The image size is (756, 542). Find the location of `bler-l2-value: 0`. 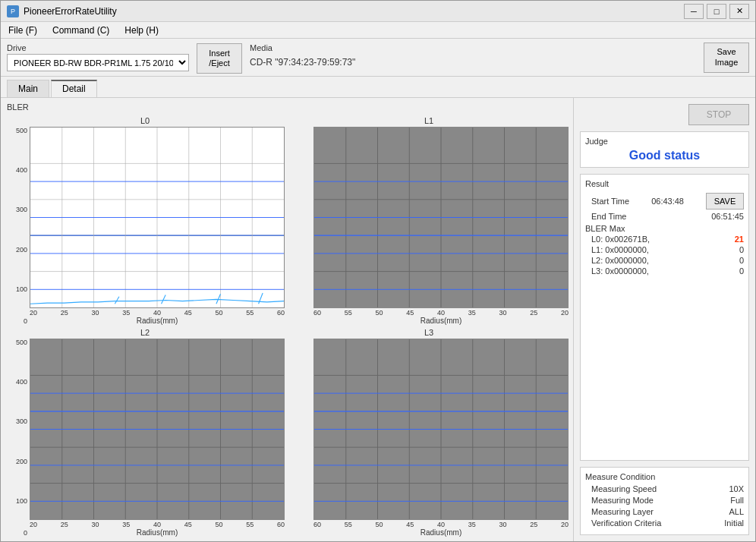

bler-l2-value: 0 is located at coordinates (742, 260).